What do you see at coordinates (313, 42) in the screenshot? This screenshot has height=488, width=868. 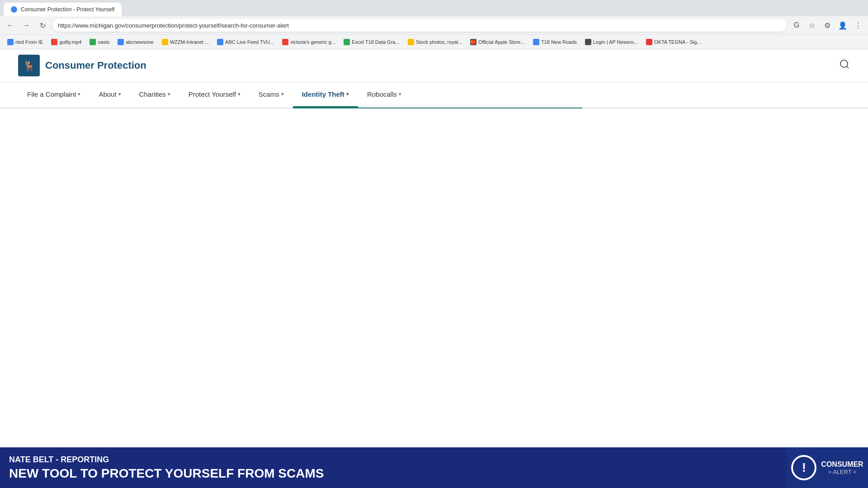 I see `bookmark-label: victoria's generic g...` at bounding box center [313, 42].